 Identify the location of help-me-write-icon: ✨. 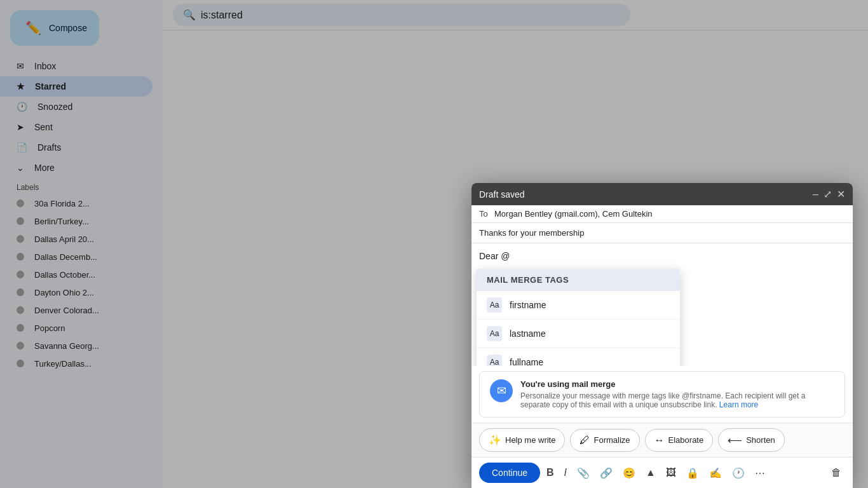
(495, 440).